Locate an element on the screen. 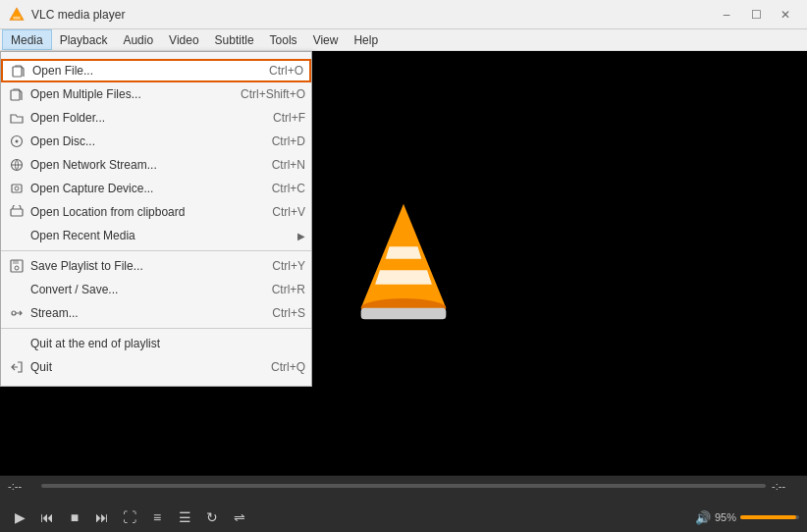  convert-shortcut: Ctrl+R is located at coordinates (289, 290).